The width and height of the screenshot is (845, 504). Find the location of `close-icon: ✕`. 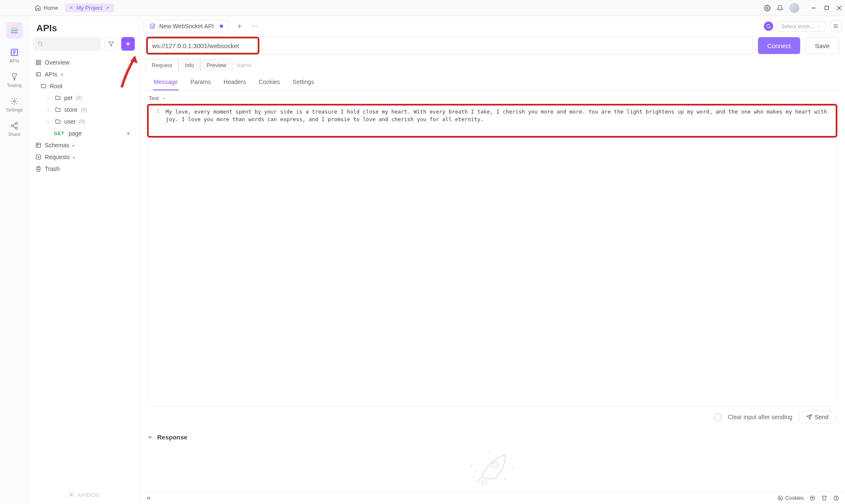

close-icon: ✕ is located at coordinates (71, 8).